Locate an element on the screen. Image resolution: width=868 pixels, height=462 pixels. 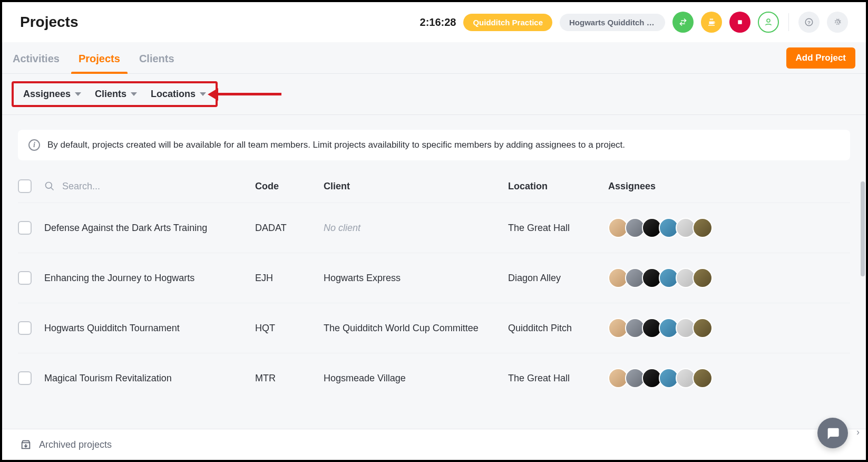
table-row: Enhancing the Journey to HogwartsEJHHogw… is located at coordinates (434, 277).